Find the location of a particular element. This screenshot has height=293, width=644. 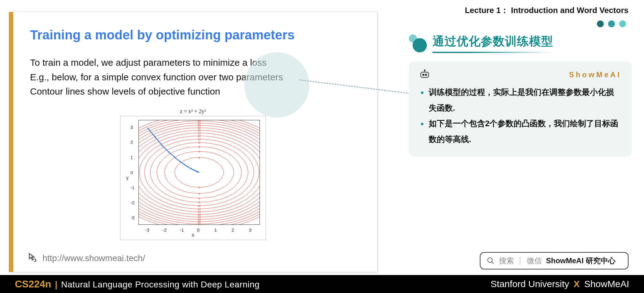

explain-item-0: 训练模型的过程，实际上是我们在调整参数最小化损失函数. is located at coordinates (520, 100).